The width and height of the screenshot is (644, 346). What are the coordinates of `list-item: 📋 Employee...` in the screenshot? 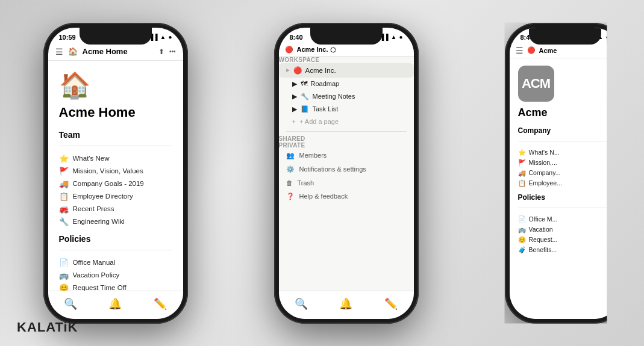 It's located at (565, 183).